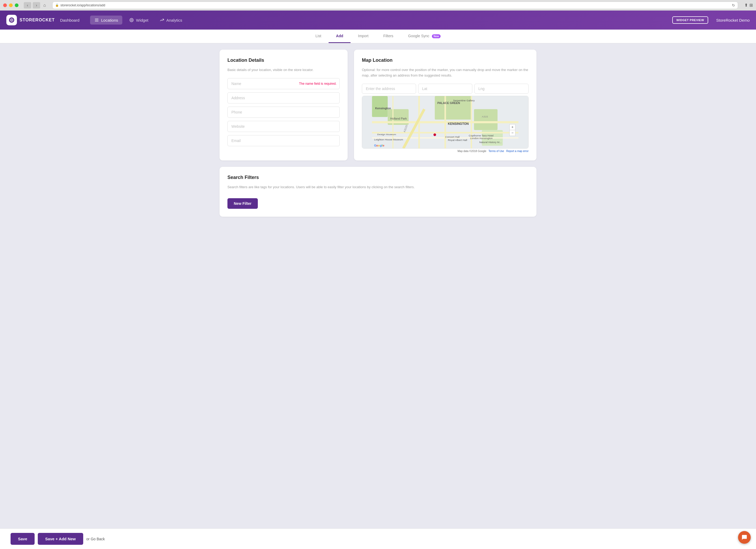 The width and height of the screenshot is (756, 549). Describe the element at coordinates (57, 5) in the screenshot. I see `lock-icon: 🔒` at that location.